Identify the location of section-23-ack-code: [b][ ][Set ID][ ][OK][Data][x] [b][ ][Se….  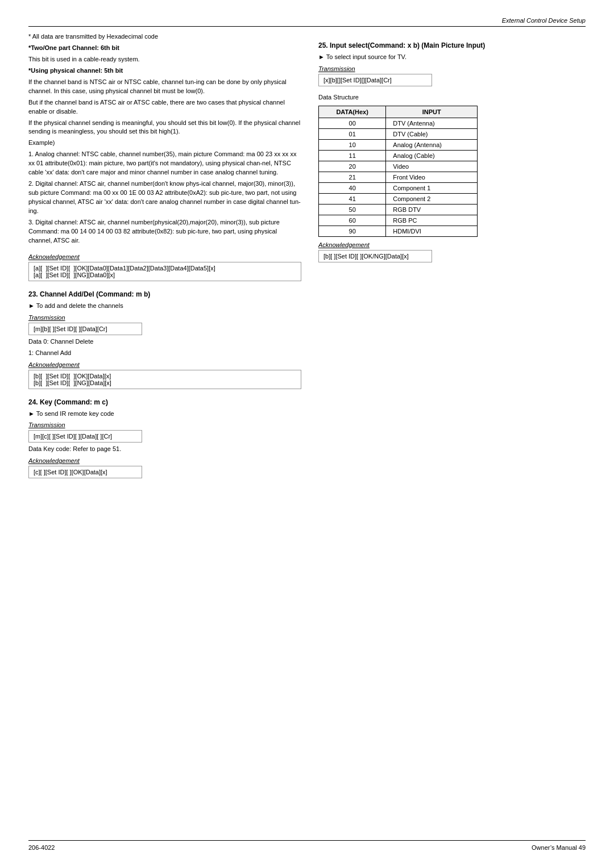
(165, 379).